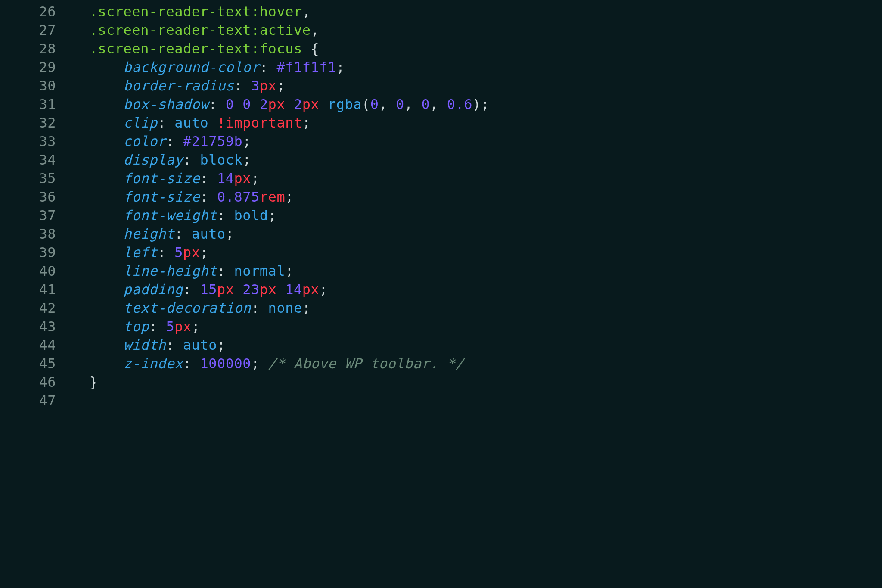  What do you see at coordinates (477, 308) in the screenshot?
I see `code-line: text-decoration: none;` at bounding box center [477, 308].